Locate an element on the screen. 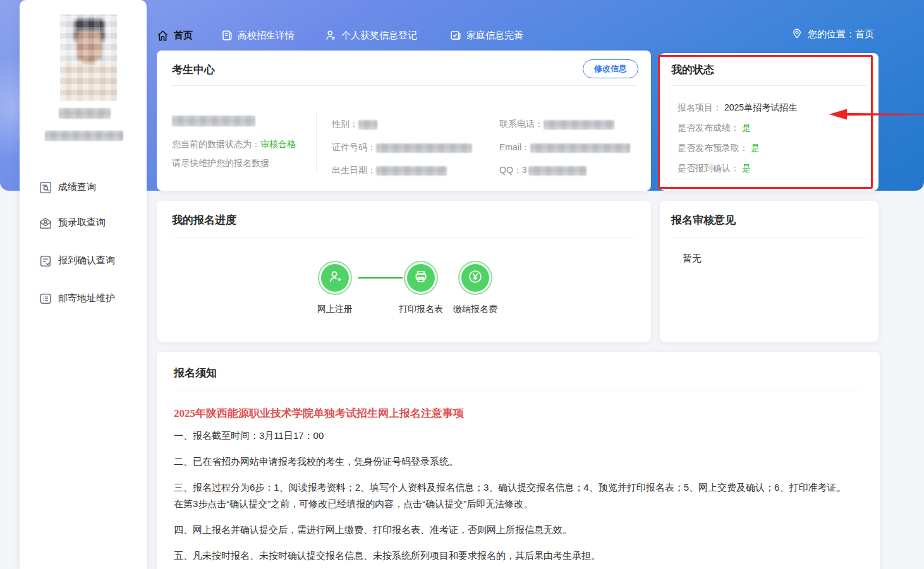 This screenshot has height=569, width=924. score-search-icon is located at coordinates (46, 188).